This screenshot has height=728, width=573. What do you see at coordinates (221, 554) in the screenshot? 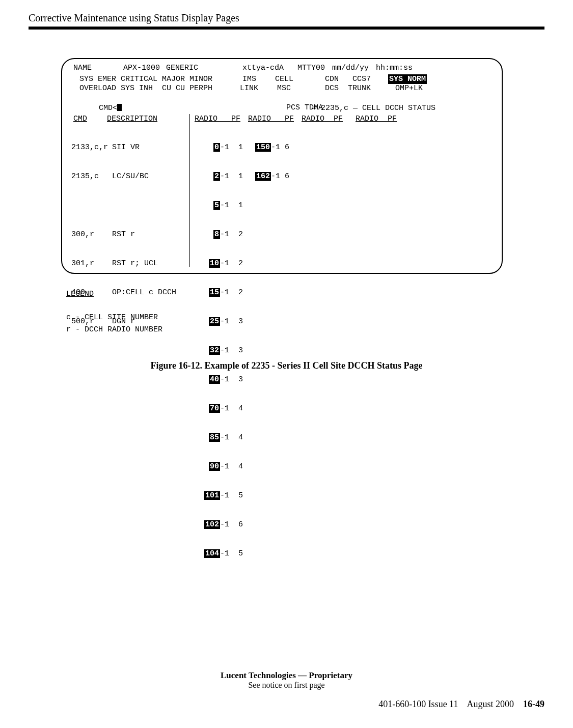
I see `radio-row: 104-1 5` at bounding box center [221, 554].